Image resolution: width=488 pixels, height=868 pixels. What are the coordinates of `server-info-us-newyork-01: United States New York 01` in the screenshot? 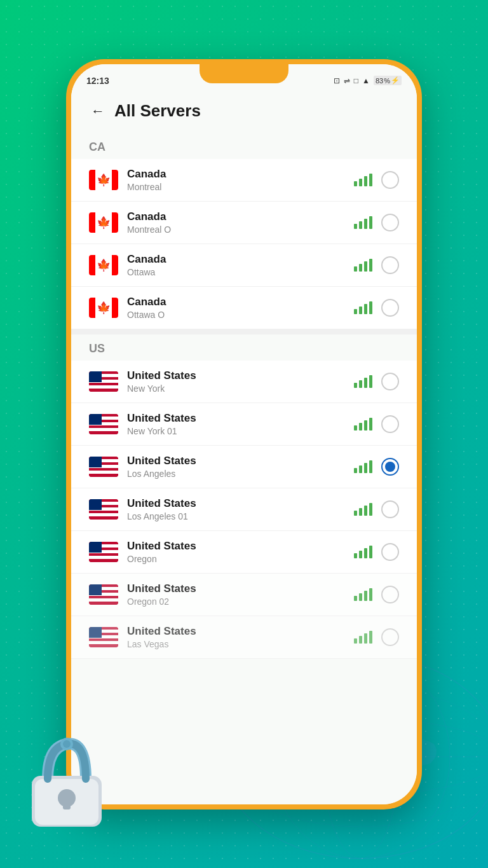 It's located at (240, 424).